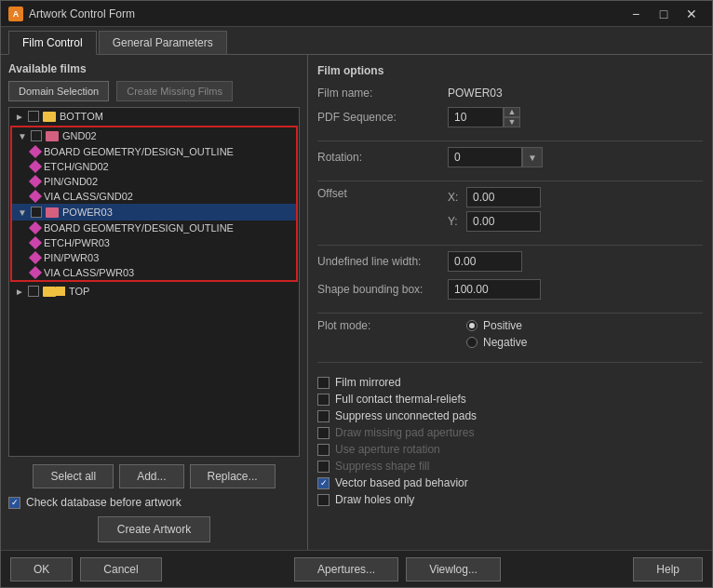 The width and height of the screenshot is (713, 588). I want to click on negative-radio, so click(472, 342).